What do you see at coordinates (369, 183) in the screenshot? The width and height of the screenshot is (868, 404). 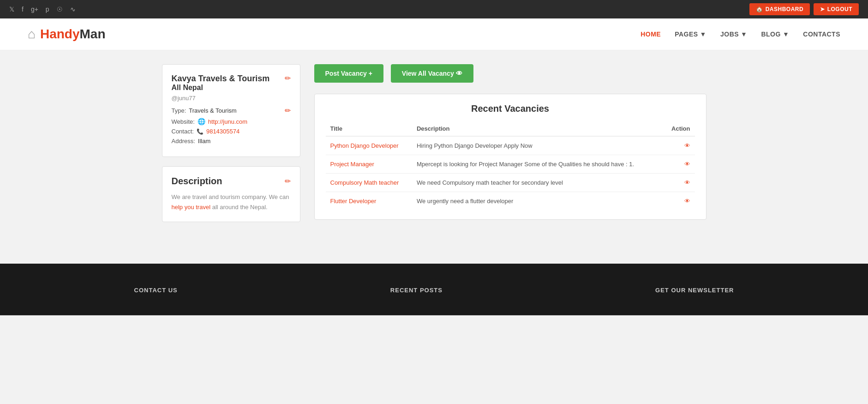 I see `vacancy-title-cell: Compulsory Math teacher` at bounding box center [369, 183].